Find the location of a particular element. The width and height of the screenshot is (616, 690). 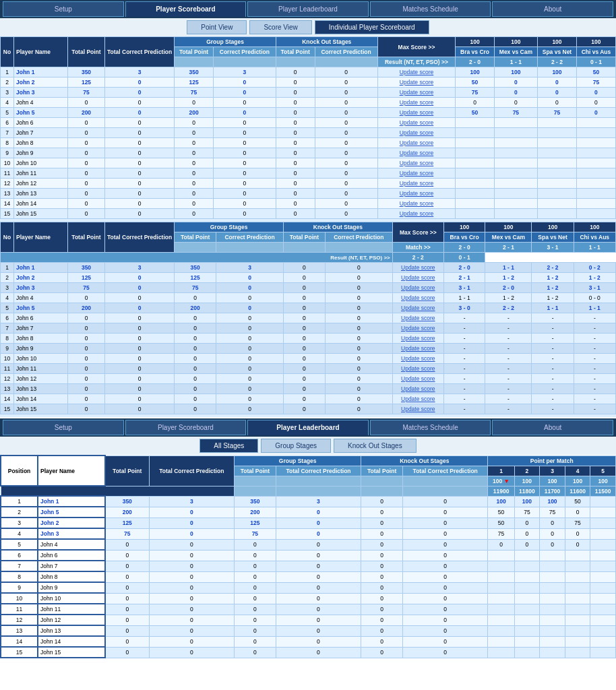

subtab-ko-stages: Knock Out Stages is located at coordinates (375, 446).